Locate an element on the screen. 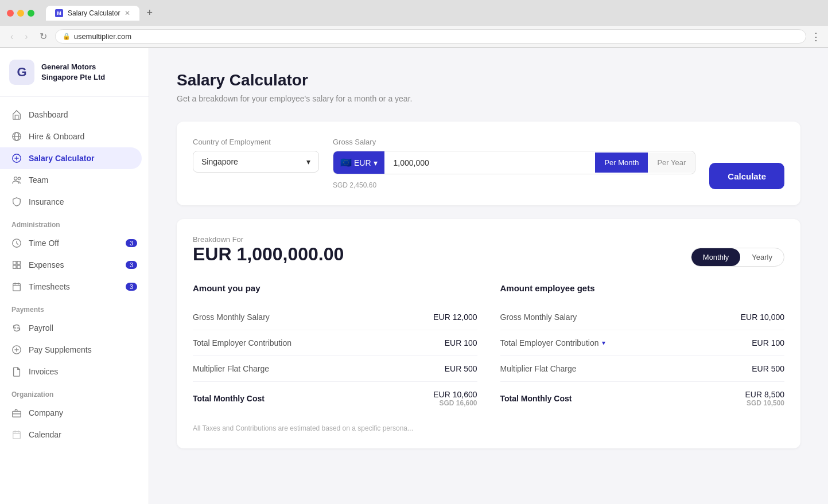 The width and height of the screenshot is (828, 504). calendar-icon is located at coordinates (17, 287).